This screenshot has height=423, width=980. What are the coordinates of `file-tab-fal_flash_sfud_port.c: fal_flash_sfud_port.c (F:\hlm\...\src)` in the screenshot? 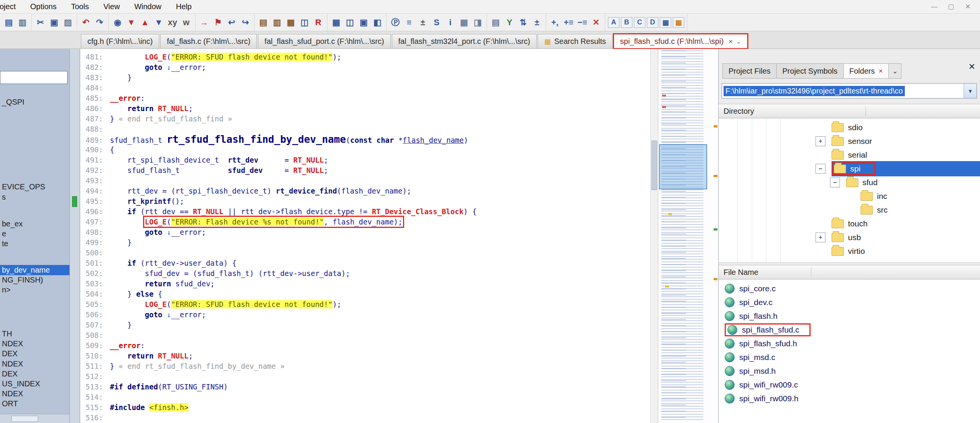 It's located at (324, 41).